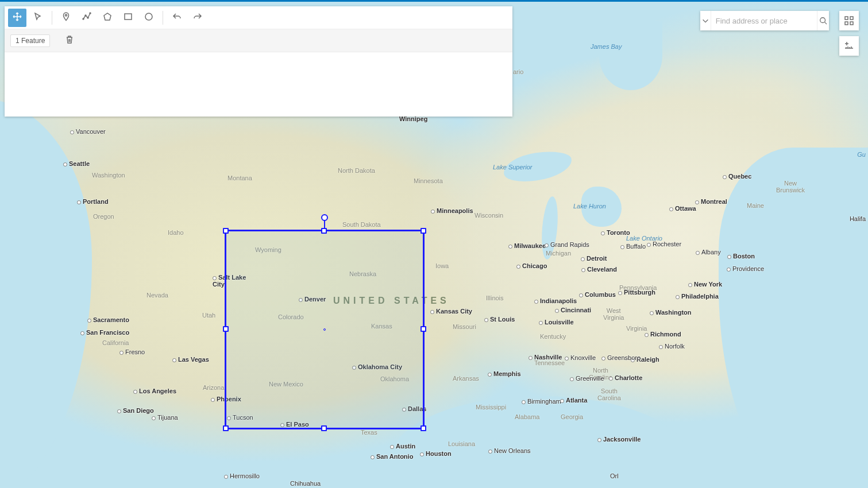  I want to click on city-quebec: Quebec, so click(737, 176).